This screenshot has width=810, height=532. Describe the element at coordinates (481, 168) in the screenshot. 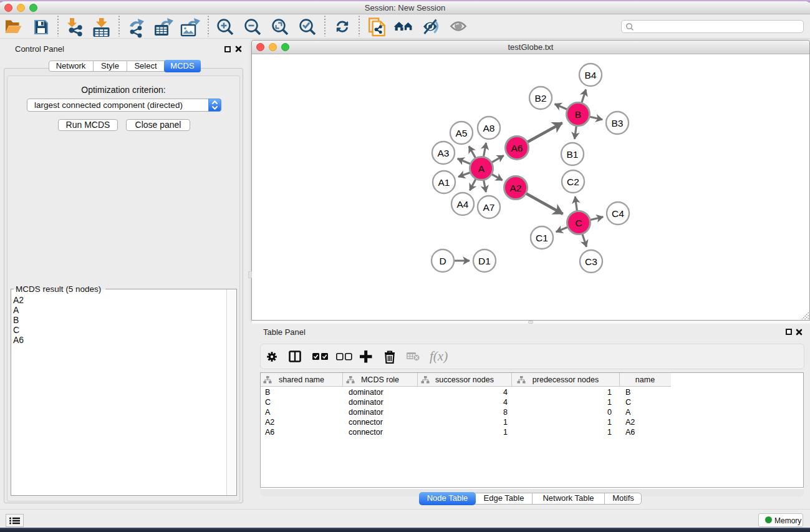

I see `svg-text: A` at that location.